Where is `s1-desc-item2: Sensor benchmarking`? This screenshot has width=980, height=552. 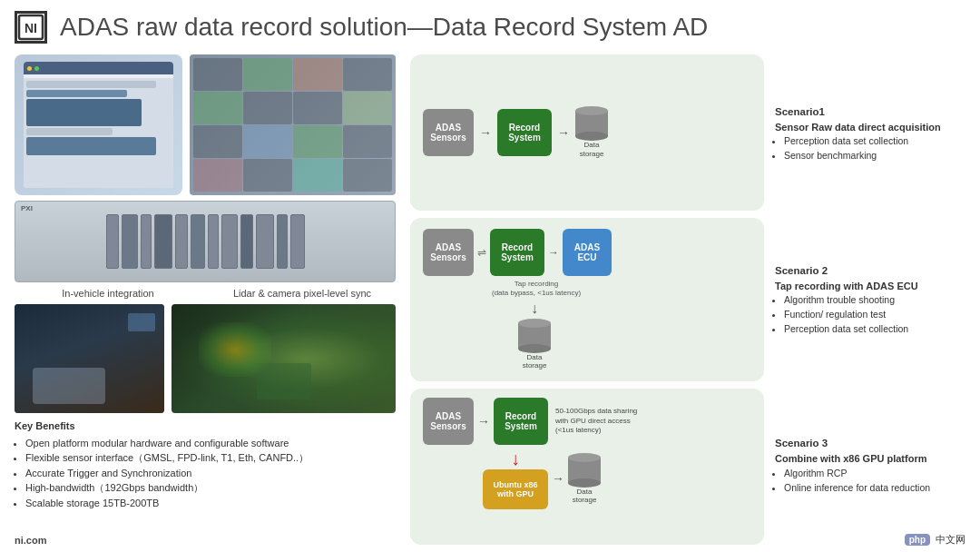
s1-desc-item2: Sensor benchmarking is located at coordinates (875, 156).